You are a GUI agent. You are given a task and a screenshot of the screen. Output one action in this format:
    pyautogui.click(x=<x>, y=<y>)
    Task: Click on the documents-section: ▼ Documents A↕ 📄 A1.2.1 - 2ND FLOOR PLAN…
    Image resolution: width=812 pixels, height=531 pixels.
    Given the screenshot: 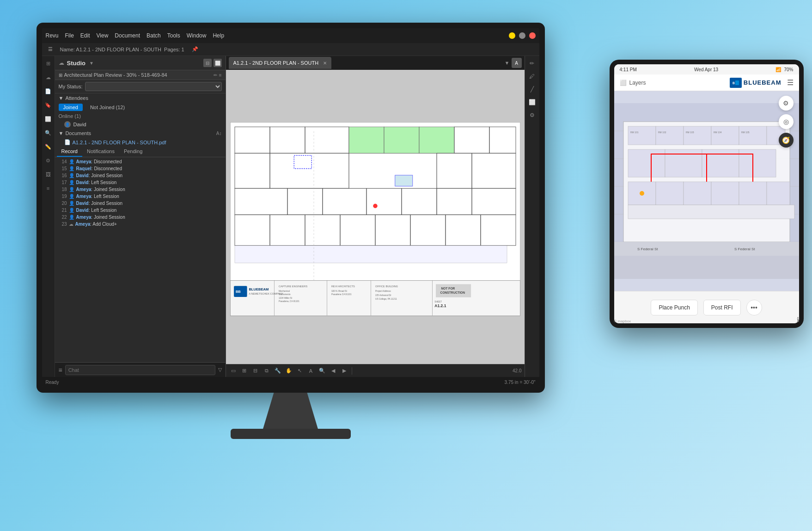 What is the action you would take?
    pyautogui.click(x=140, y=138)
    